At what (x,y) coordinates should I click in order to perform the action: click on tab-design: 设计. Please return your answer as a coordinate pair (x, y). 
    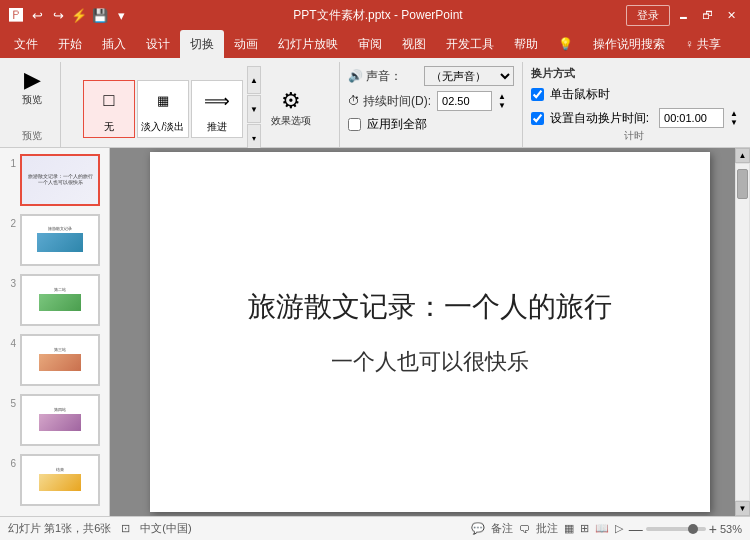
    Looking at the image, I should click on (158, 44).